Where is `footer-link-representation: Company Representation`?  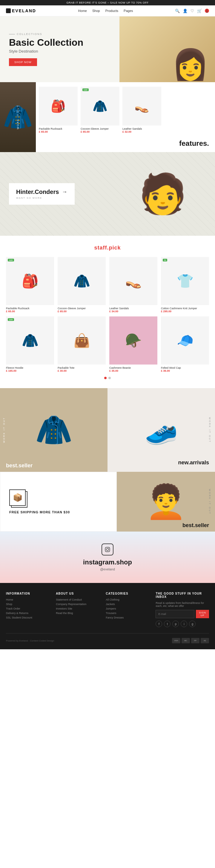
footer-link-representation: Company Representation is located at coordinates (78, 604).